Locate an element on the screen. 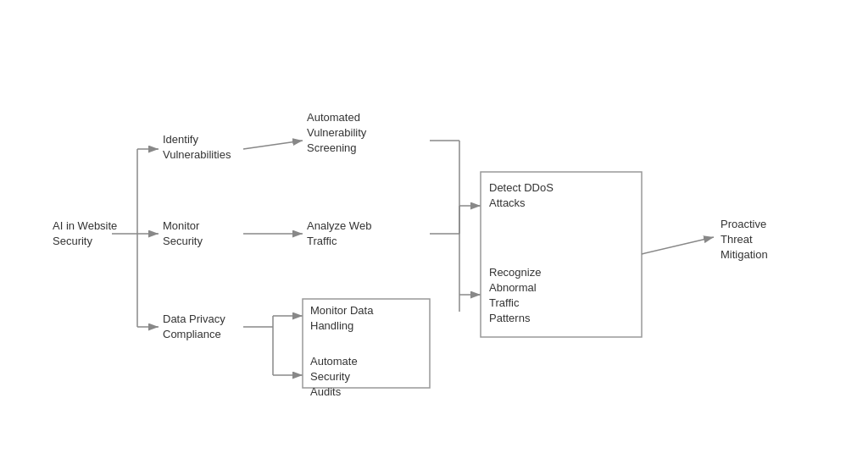  node-detect-ddos: Detect DDoSAttacks is located at coordinates (521, 196).